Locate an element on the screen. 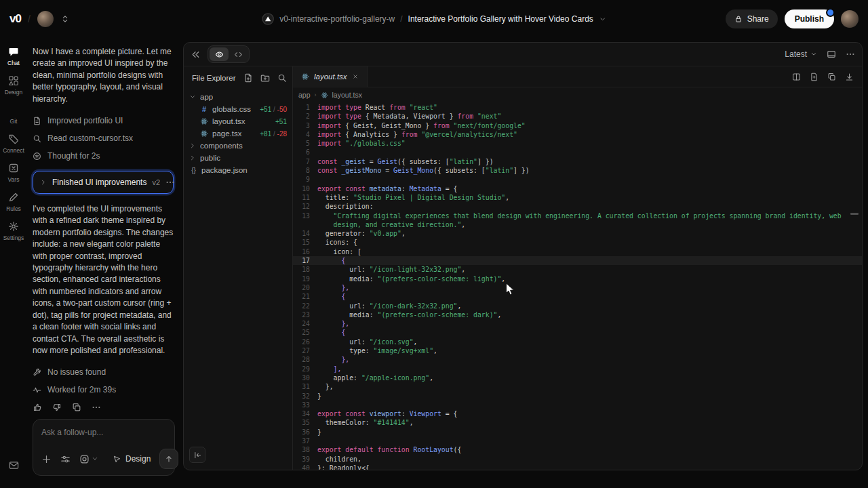  sidebar-item-chat: Chat is located at coordinates (14, 56).